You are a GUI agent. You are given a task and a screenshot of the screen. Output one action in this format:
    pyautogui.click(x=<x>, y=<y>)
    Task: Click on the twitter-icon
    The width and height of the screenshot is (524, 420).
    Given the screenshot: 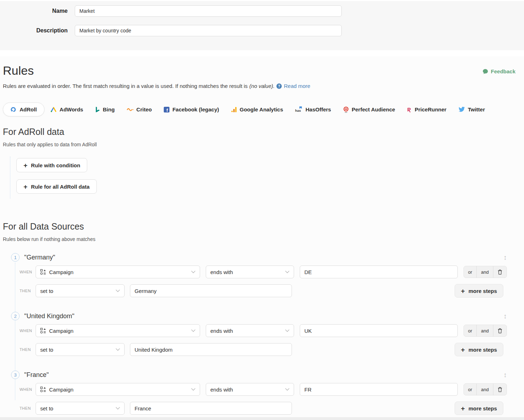 What is the action you would take?
    pyautogui.click(x=462, y=110)
    